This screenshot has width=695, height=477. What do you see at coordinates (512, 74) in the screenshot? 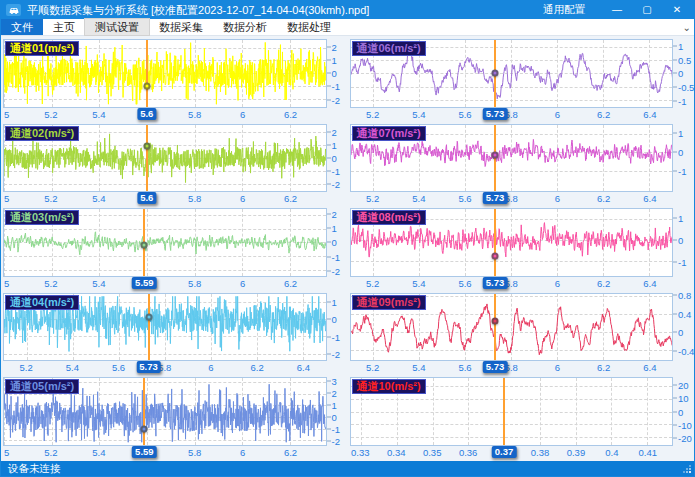
I see `plot-area: 通道06(m/s²)` at bounding box center [512, 74].